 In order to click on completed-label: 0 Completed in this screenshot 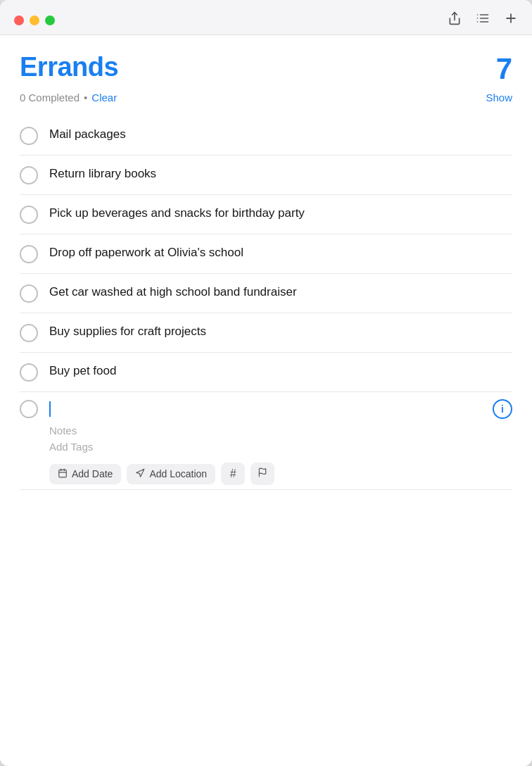, I will do `click(49, 97)`.